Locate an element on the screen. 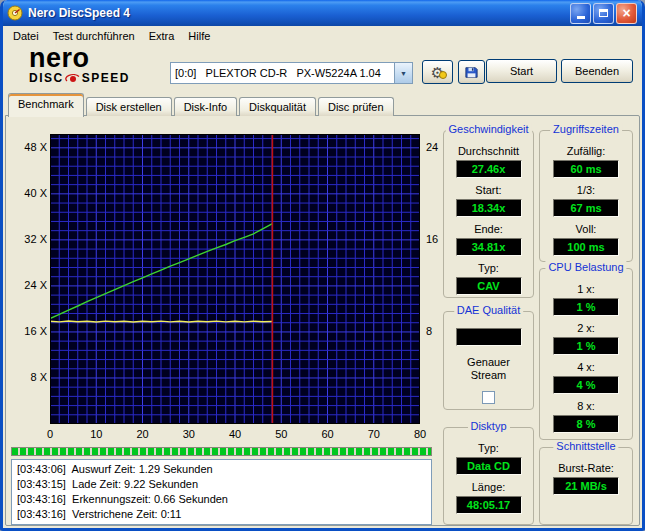 The image size is (645, 531). speed-field-label: Ende: is located at coordinates (488, 230).